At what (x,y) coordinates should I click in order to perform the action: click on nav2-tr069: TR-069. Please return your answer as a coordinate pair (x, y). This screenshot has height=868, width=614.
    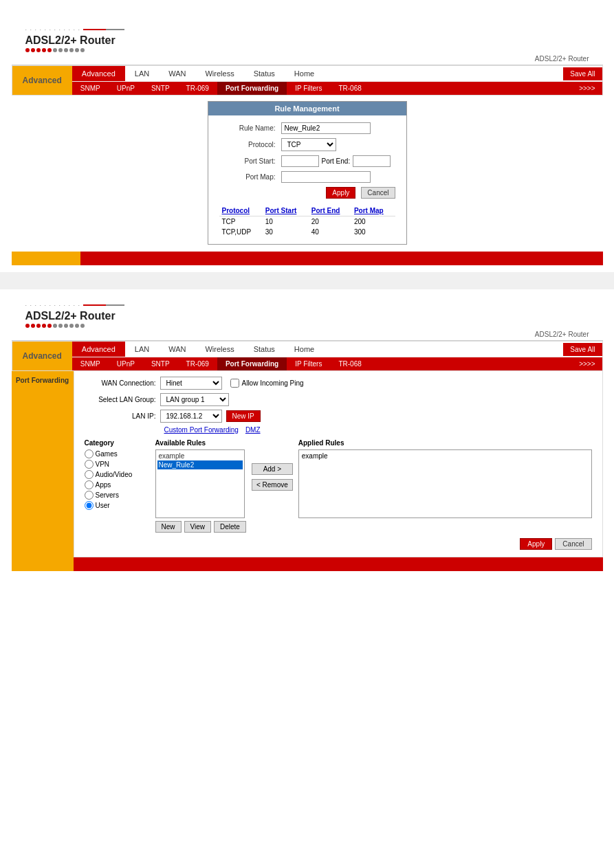
    Looking at the image, I should click on (198, 364).